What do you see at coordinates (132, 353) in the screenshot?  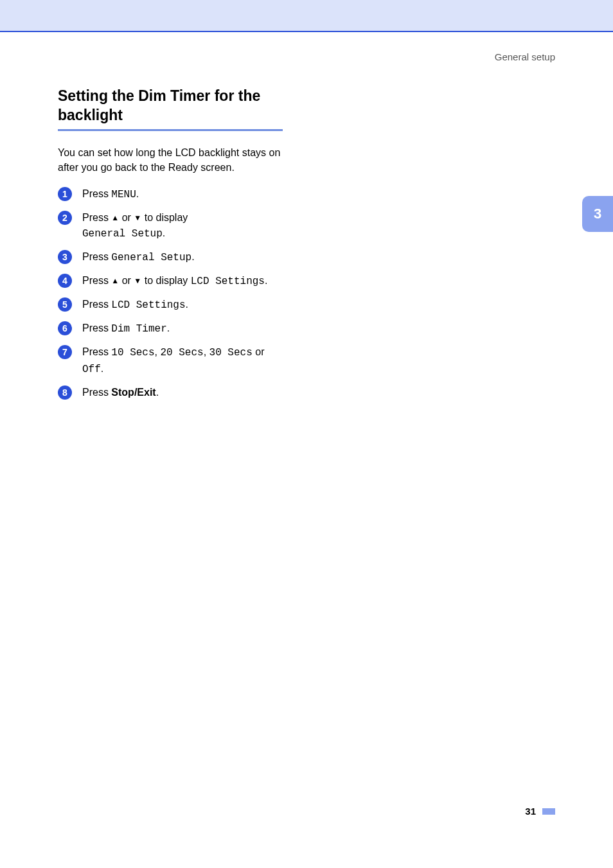 I see `menu-keyword: 10 Secs` at bounding box center [132, 353].